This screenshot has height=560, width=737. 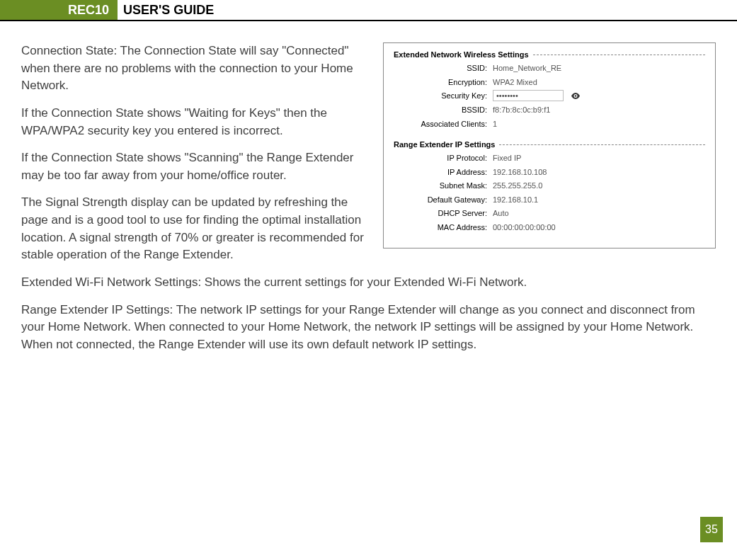 What do you see at coordinates (368, 283) in the screenshot?
I see `paragraph-extended-wifi: Extended Wi-Fi Network Settings: Shows t…` at bounding box center [368, 283].